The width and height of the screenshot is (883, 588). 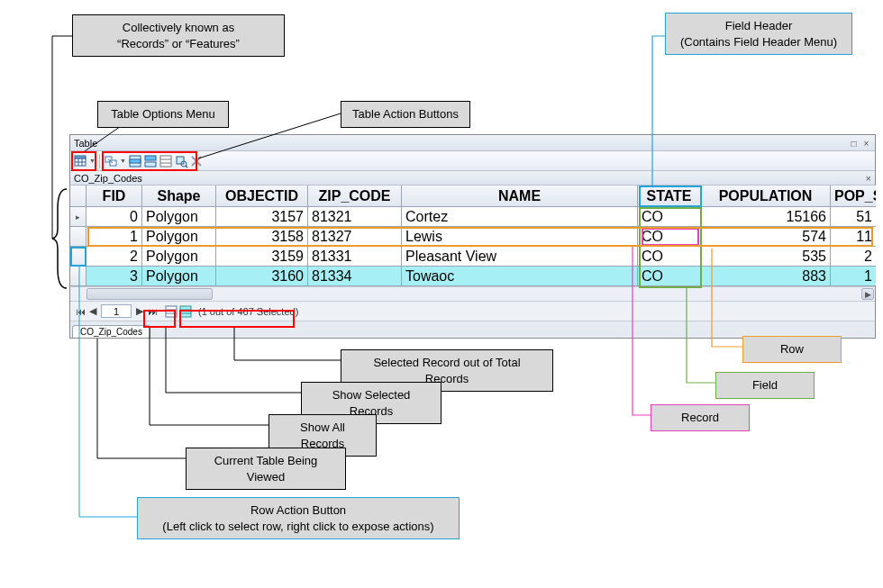 What do you see at coordinates (150, 294) in the screenshot?
I see `scrollbar-thumb` at bounding box center [150, 294].